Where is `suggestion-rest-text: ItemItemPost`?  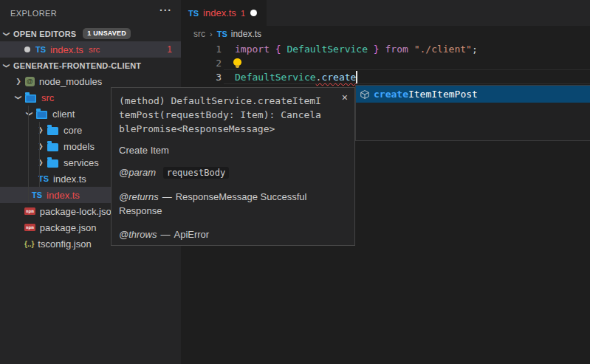 suggestion-rest-text: ItemItemPost is located at coordinates (443, 95).